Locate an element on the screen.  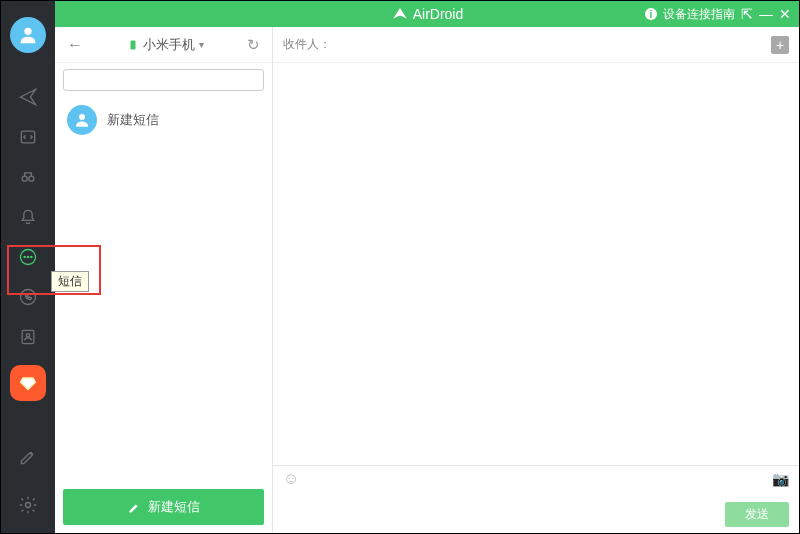
list-header: ← 小米手机 ▾ ↻ is located at coordinates (164, 45).